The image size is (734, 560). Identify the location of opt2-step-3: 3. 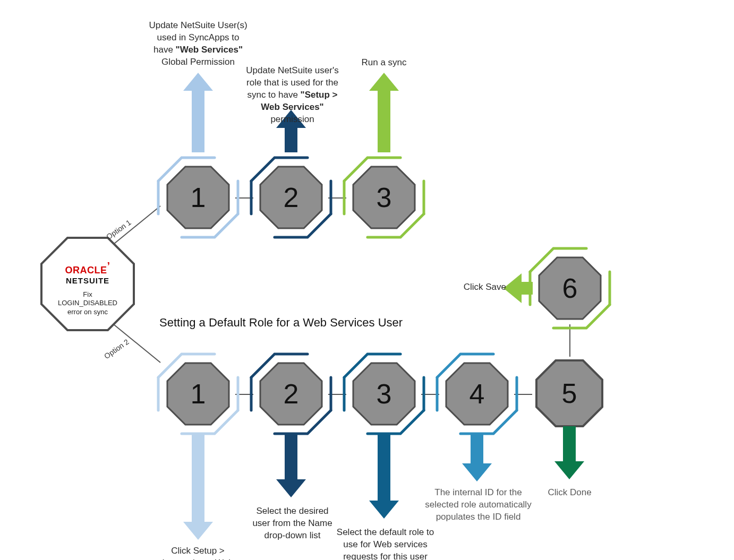
(384, 394).